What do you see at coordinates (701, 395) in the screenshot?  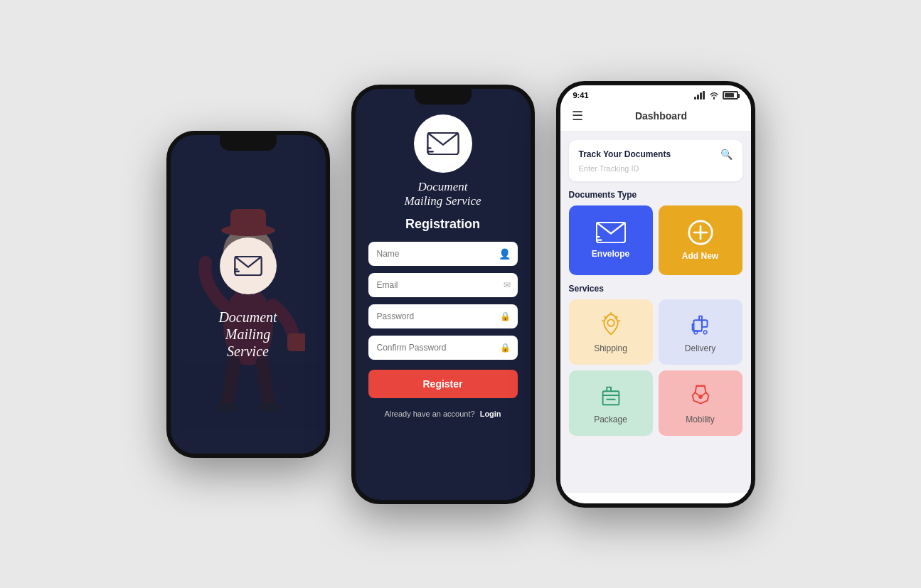 I see `mobility-icon` at bounding box center [701, 395].